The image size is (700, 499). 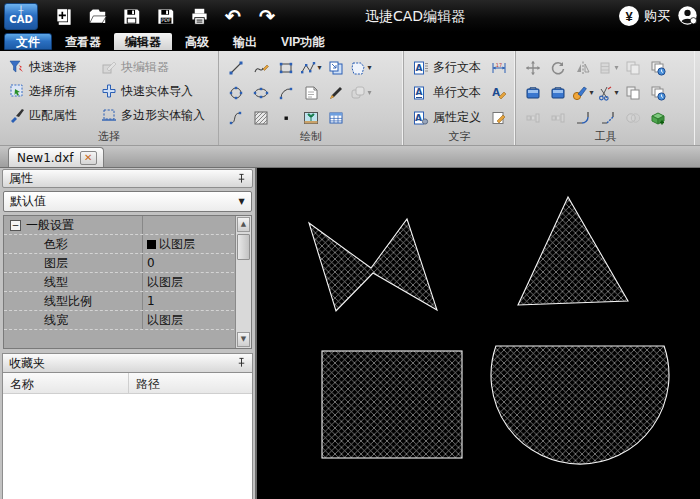 What do you see at coordinates (28, 42) in the screenshot?
I see `menu-tab-file: 文件` at bounding box center [28, 42].